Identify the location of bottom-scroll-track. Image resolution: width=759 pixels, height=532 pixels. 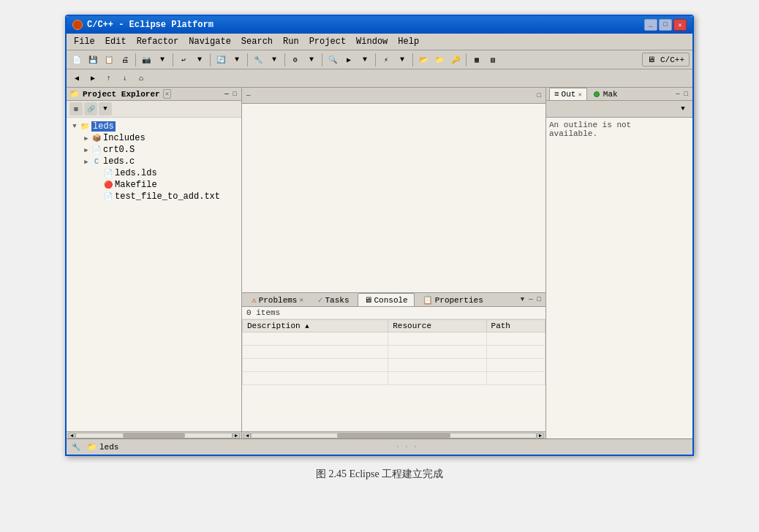
(393, 436).